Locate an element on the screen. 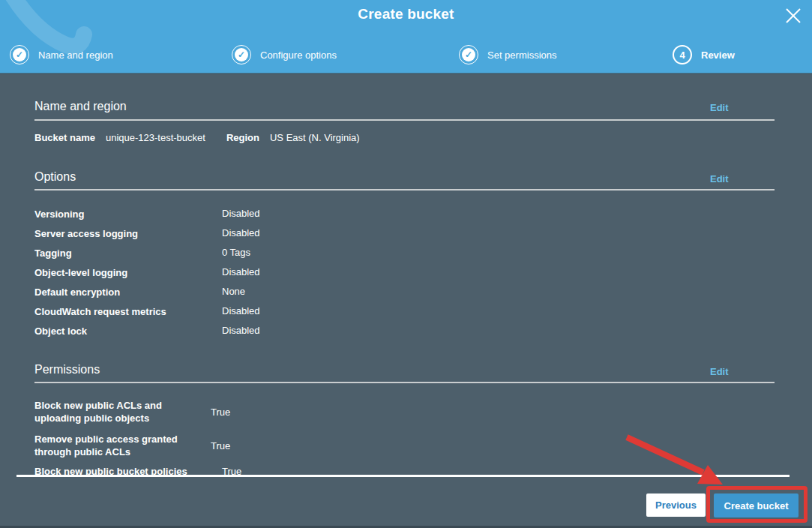  bucket-name-label: Bucket name is located at coordinates (64, 138).